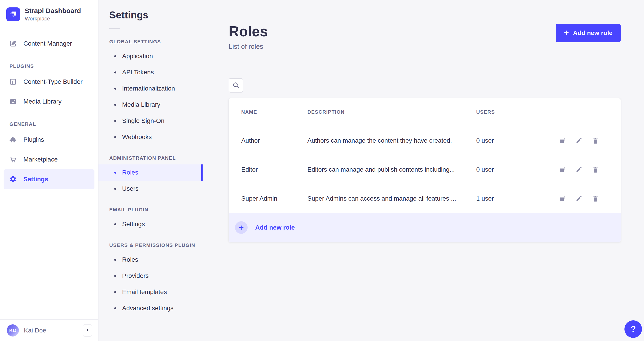 The width and height of the screenshot is (644, 341). Describe the element at coordinates (88, 331) in the screenshot. I see `collapse-sidebar-button` at that location.